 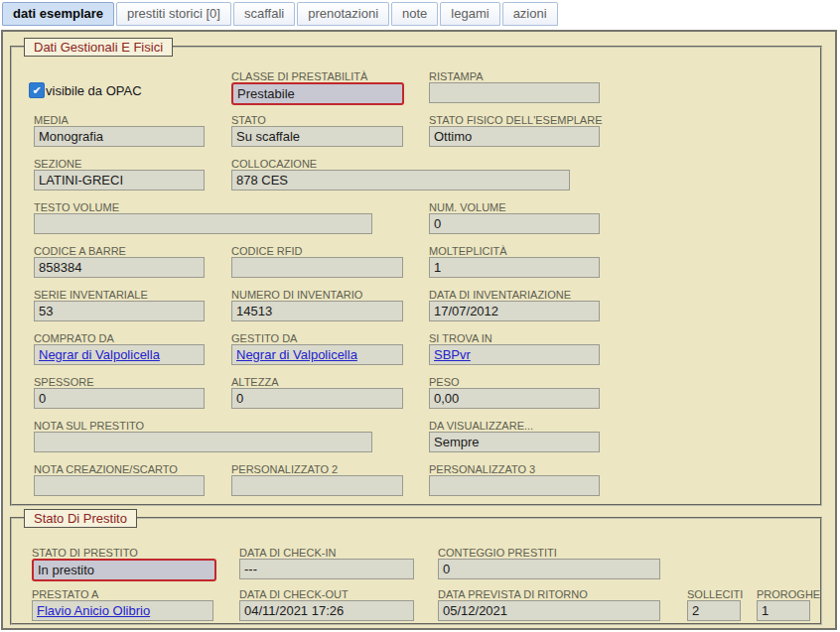 What do you see at coordinates (514, 76) in the screenshot?
I see `field-label: RISTAMPA` at bounding box center [514, 76].